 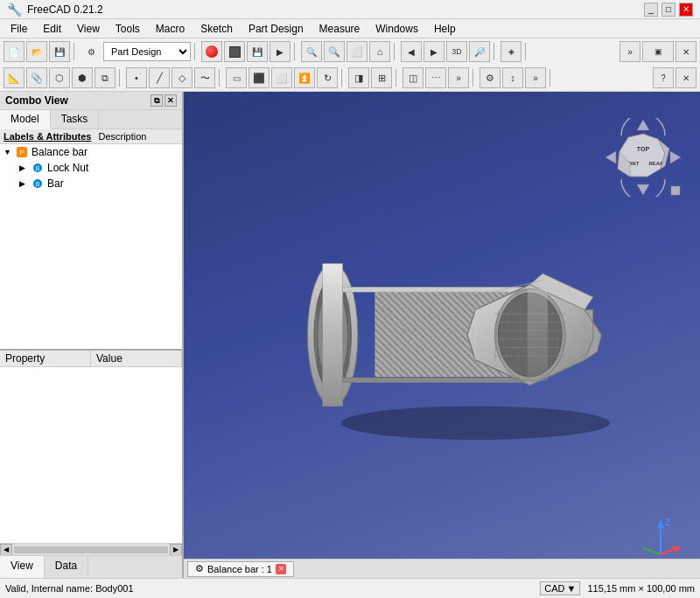 What do you see at coordinates (334, 52) in the screenshot?
I see `zoom-out-button: 🔍` at bounding box center [334, 52].